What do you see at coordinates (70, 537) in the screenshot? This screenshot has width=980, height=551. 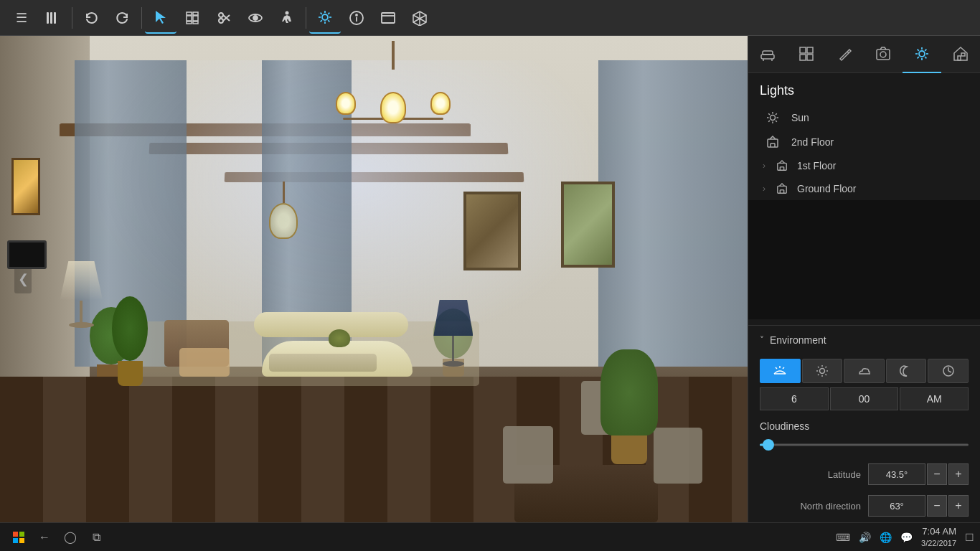 I see `cortana-button: ◯` at bounding box center [70, 537].